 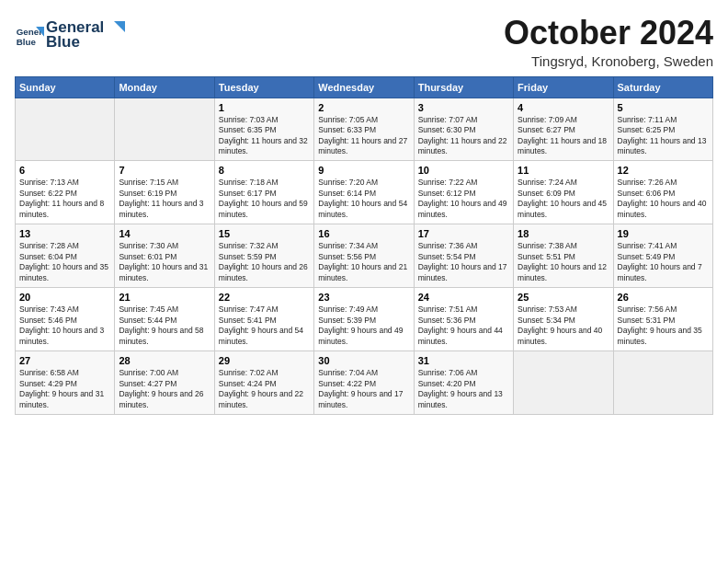 I want to click on day-info: Sunrise: 7:20 AMSunset: 6:14 PMDaylight:…, so click(x=364, y=199).